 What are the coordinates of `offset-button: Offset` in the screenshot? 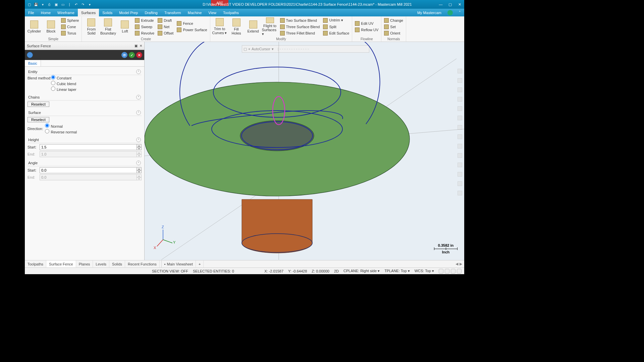 It's located at (166, 33).